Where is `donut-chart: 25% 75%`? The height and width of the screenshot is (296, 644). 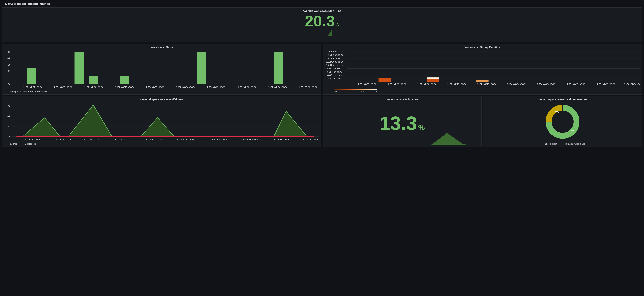 donut-chart: 25% 75% is located at coordinates (562, 122).